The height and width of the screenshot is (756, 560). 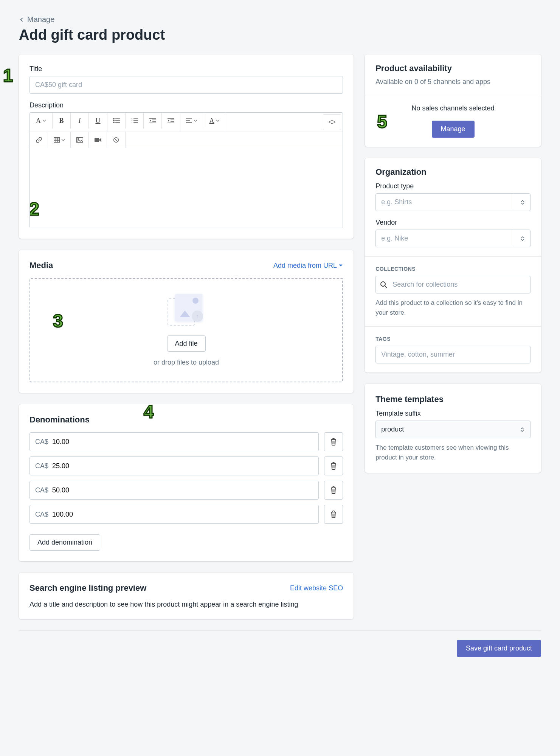 What do you see at coordinates (384, 285) in the screenshot?
I see `search-icon` at bounding box center [384, 285].